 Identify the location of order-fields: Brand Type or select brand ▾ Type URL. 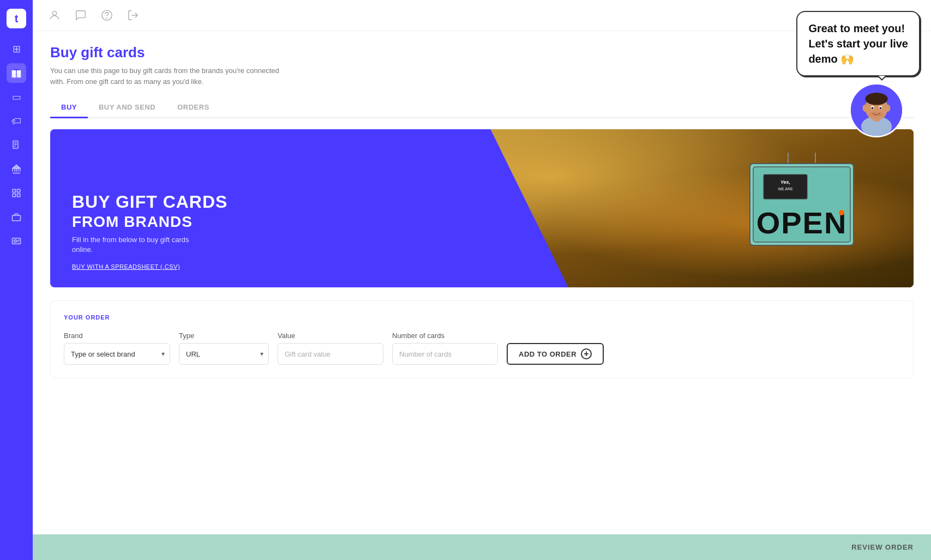
(482, 348).